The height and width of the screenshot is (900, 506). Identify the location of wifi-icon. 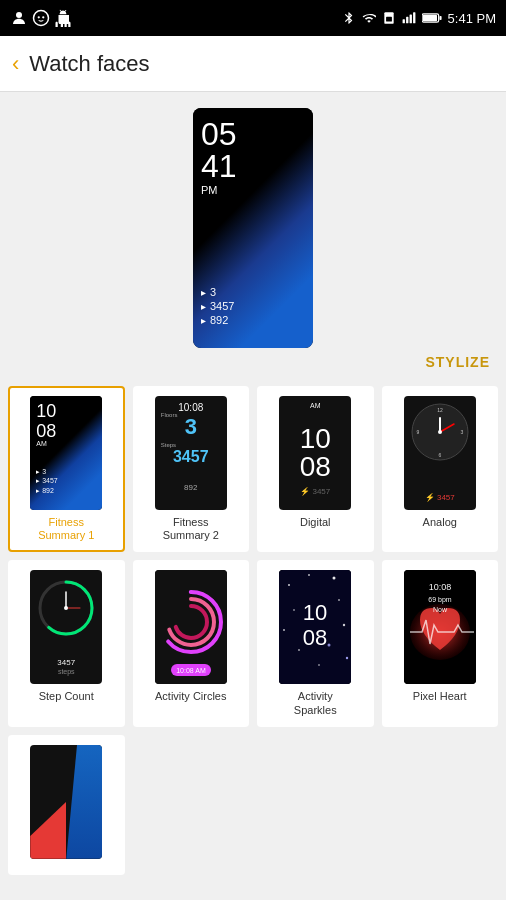
(369, 18).